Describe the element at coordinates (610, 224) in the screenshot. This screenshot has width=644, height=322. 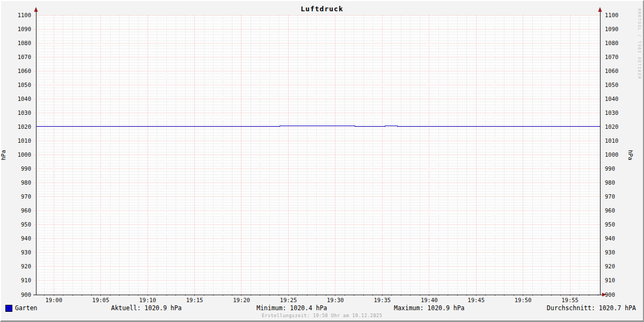
I see `y-tick-label-right: 950` at that location.